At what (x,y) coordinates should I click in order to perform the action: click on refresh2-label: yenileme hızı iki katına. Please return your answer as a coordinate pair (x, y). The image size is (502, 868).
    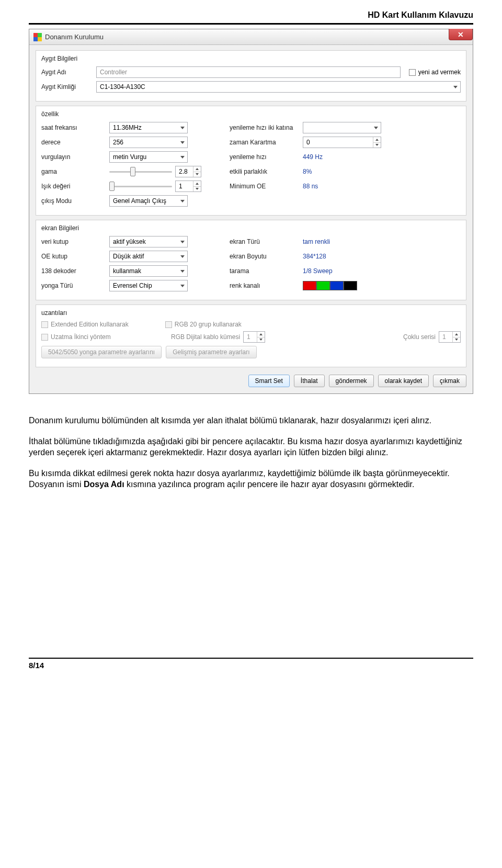
    Looking at the image, I should click on (266, 128).